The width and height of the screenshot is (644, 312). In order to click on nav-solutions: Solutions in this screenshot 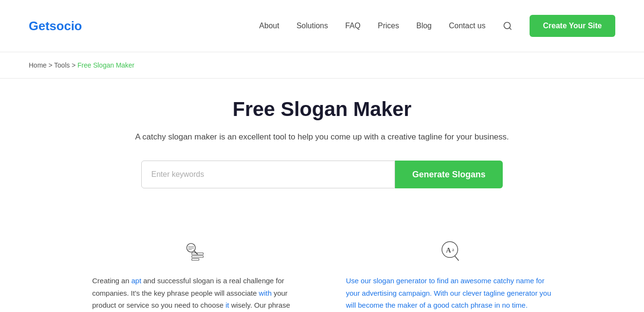, I will do `click(312, 26)`.